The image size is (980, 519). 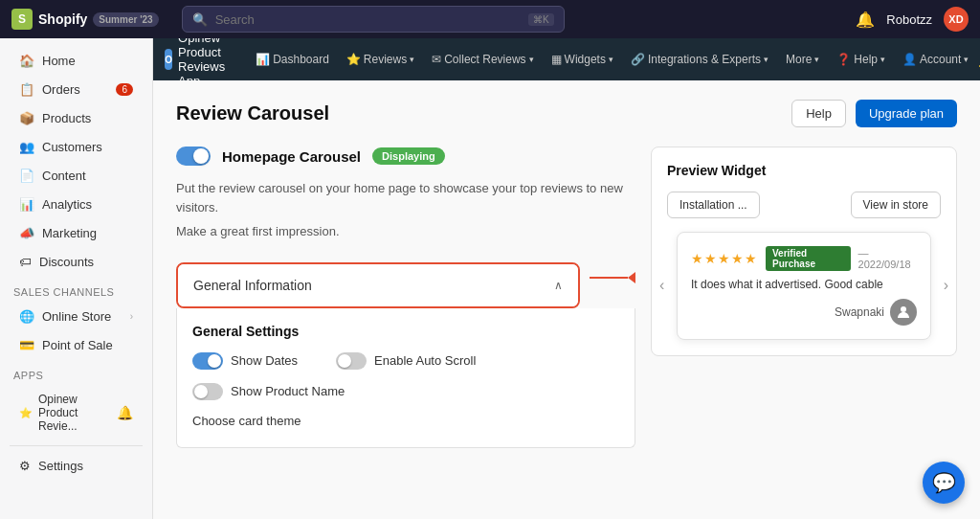 I want to click on search-bar: 🔍 ⌘K, so click(x=373, y=19).